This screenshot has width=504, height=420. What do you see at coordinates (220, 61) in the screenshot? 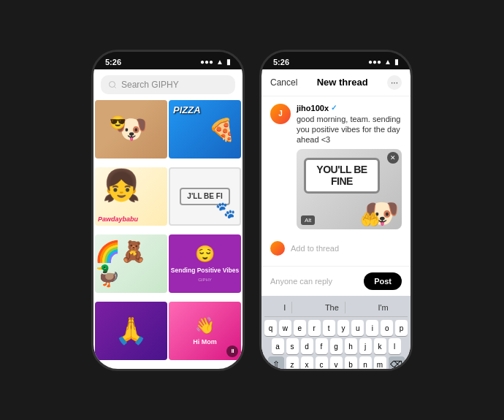
I see `wifi-icon: ▲` at bounding box center [220, 61].